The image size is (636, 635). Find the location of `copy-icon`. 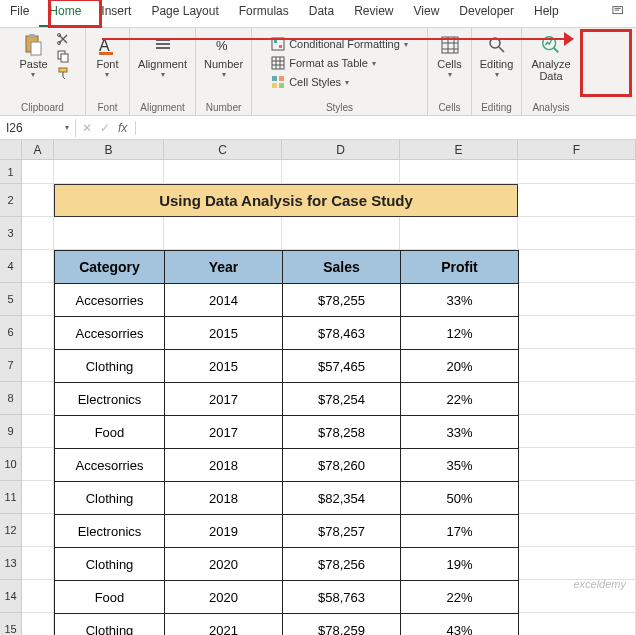

copy-icon is located at coordinates (63, 56).